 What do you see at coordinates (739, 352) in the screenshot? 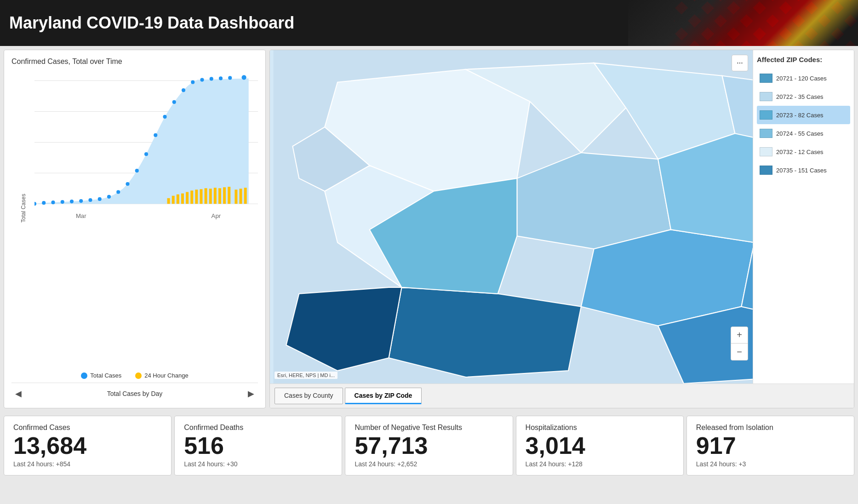
I see `zoom-out-button: −` at bounding box center [739, 352].